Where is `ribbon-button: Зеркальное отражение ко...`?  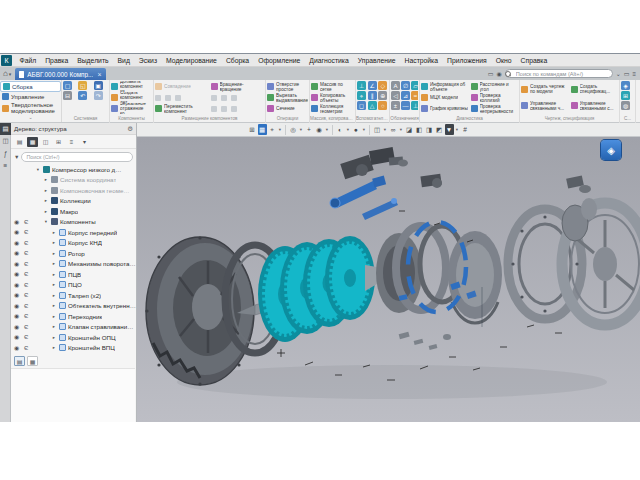
ribbon-button: Зеркальное отражение ко... is located at coordinates (132, 108).